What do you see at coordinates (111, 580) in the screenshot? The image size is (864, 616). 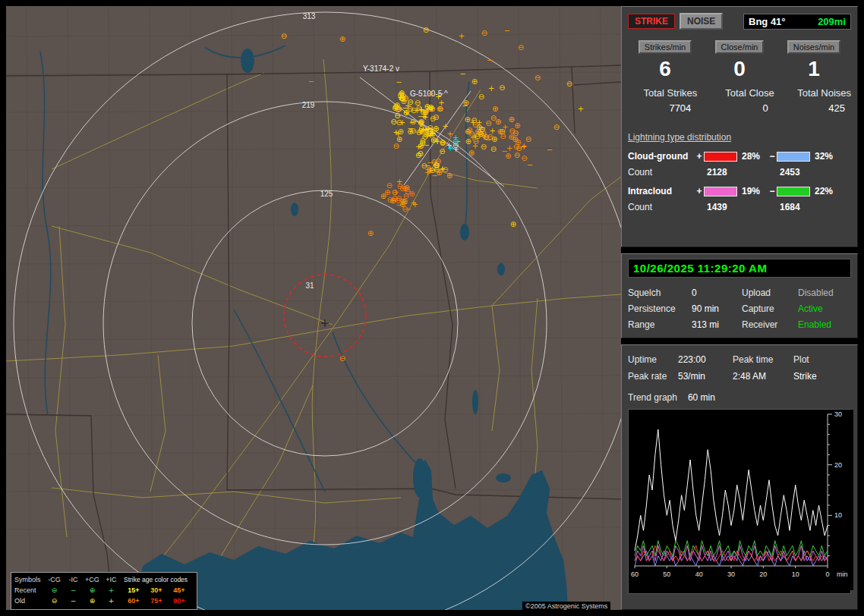 I see `legend-col-ic-plus: +IC` at bounding box center [111, 580].